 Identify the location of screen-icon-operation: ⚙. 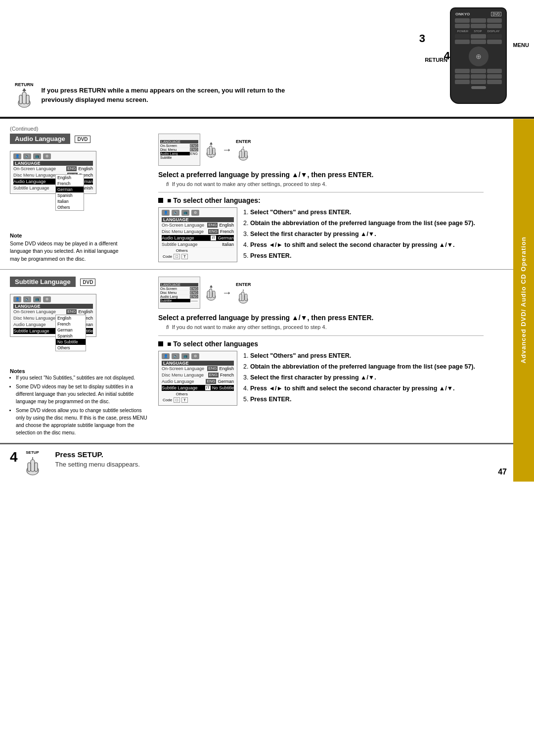
(47, 156).